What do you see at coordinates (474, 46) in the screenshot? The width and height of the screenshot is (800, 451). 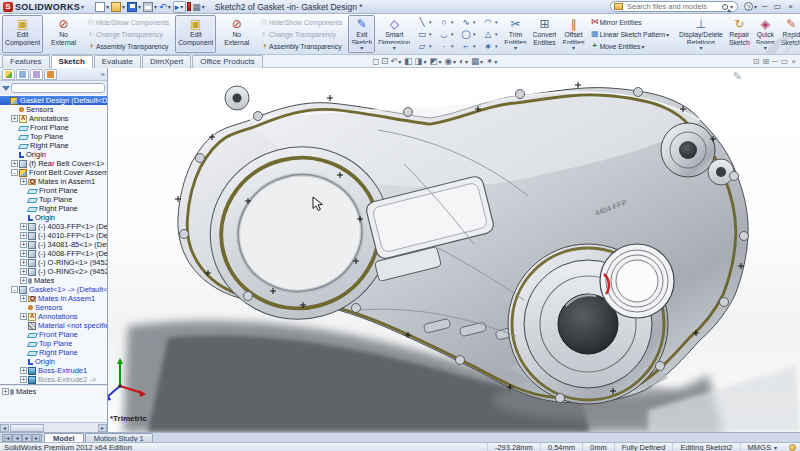 I see `sketch-fillet-caret-icon: ▾` at bounding box center [474, 46].